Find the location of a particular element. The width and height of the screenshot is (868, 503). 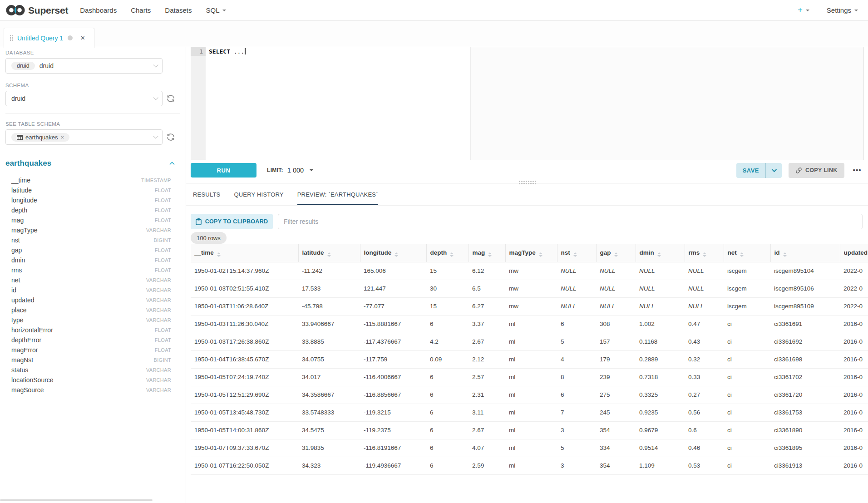

schema-column-type: TIMESTAMP is located at coordinates (156, 180).